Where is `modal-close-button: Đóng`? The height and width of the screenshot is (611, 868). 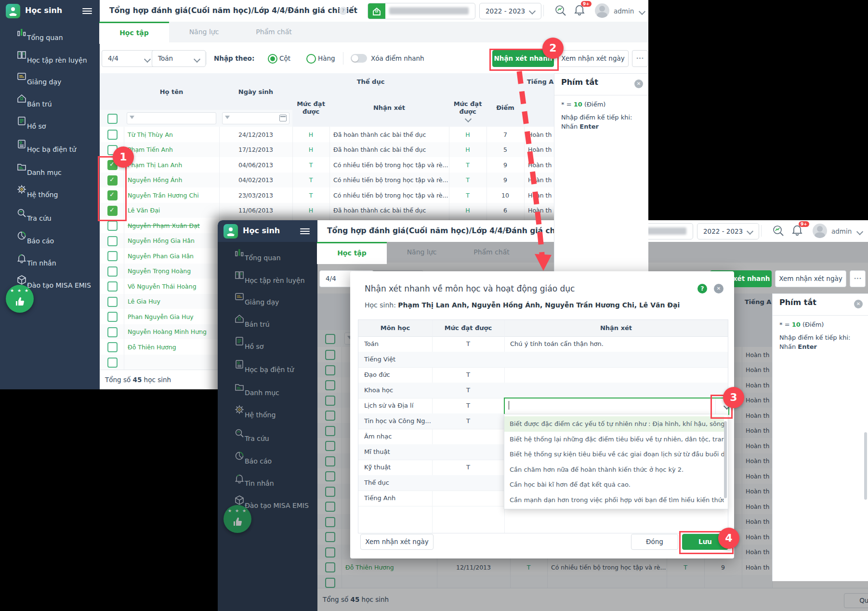
modal-close-button: Đóng is located at coordinates (655, 542).